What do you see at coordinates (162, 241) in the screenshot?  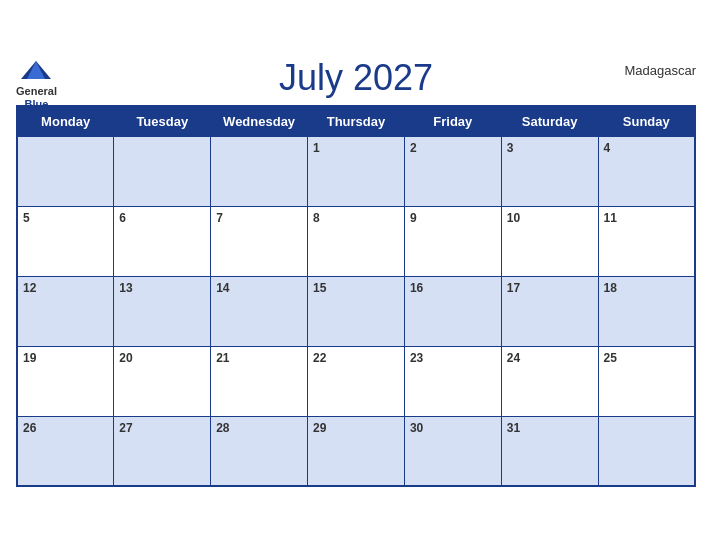 I see `calendar-day-cell: 6` at bounding box center [162, 241].